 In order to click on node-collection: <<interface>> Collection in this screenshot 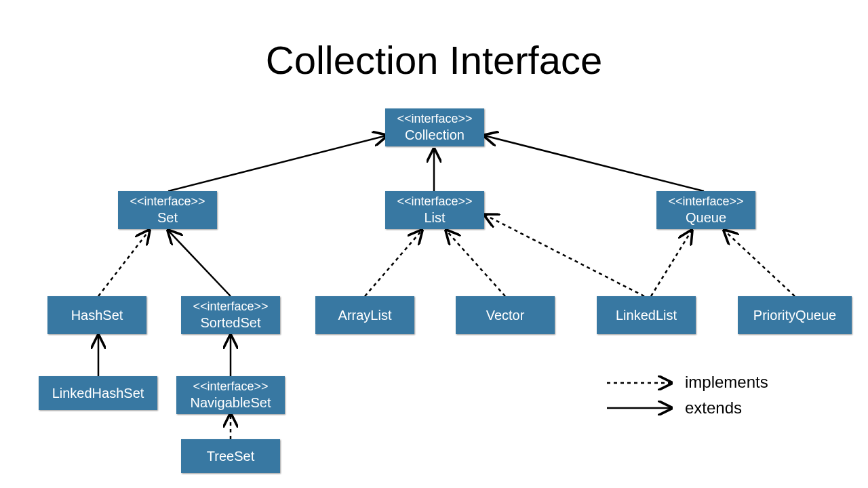, I will do `click(435, 127)`.